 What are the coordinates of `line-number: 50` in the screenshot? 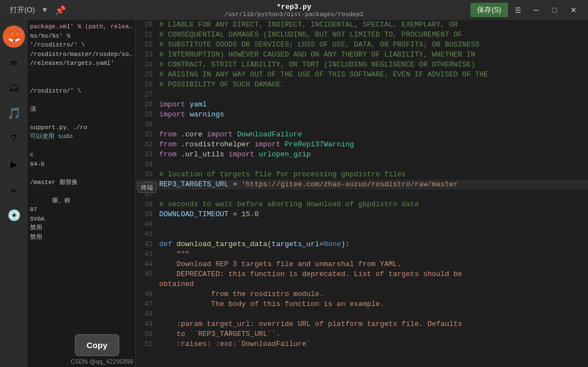 It's located at (146, 334).